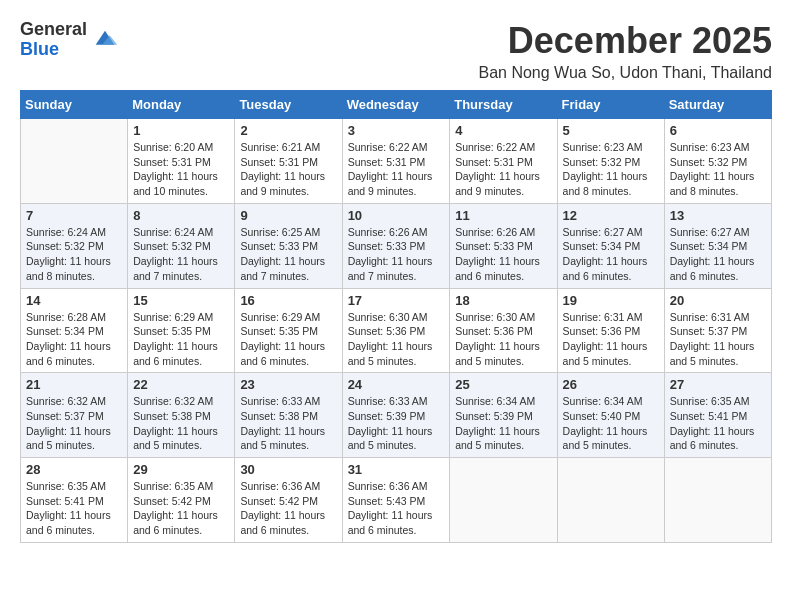  What do you see at coordinates (74, 500) in the screenshot?
I see `calendar-cell: 28Sunrise: 6:35 AMSunset: 5:41 PMDayligh…` at bounding box center [74, 500].